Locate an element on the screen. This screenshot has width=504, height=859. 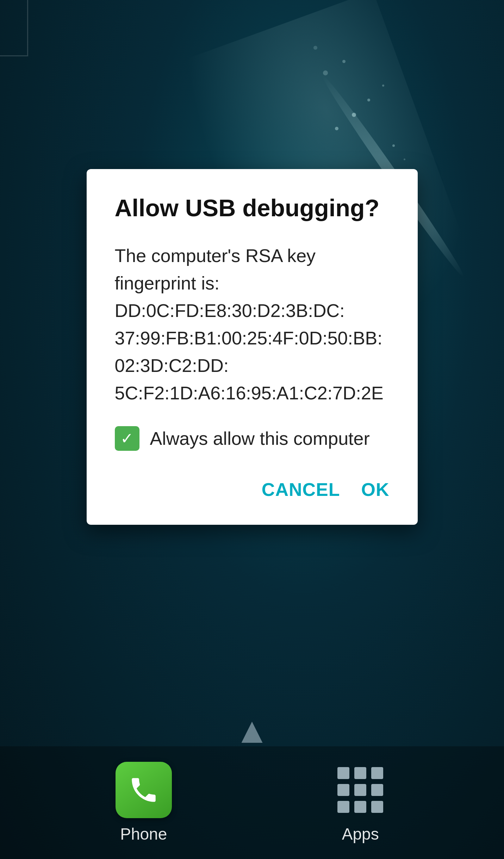
bottom-nav: Phone Apps is located at coordinates (252, 803).